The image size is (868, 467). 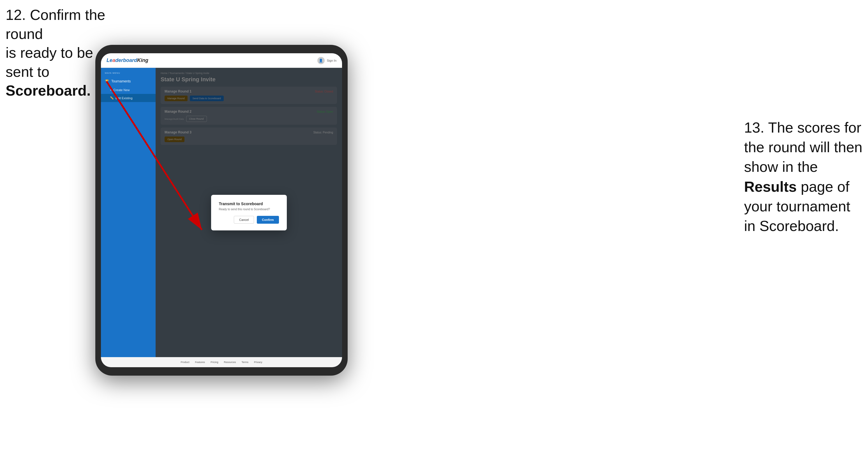 What do you see at coordinates (222, 61) in the screenshot?
I see `top-nav: LeaderboardKing 👤 Sign In` at bounding box center [222, 61].